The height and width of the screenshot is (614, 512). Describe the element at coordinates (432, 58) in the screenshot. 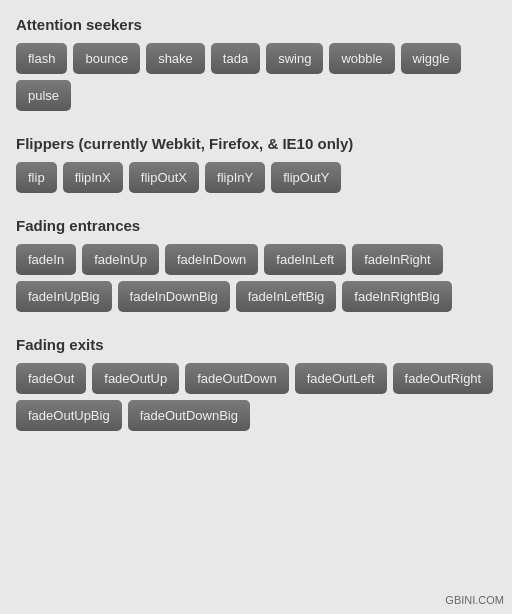

I see `btn-wiggle: wiggle` at that location.